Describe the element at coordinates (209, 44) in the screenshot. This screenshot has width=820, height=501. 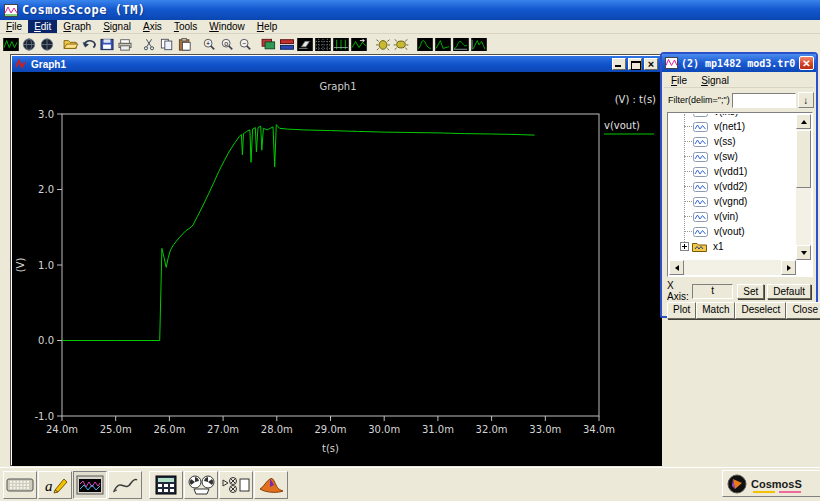
I see `toolbar-zoom-in-icon: +` at that location.